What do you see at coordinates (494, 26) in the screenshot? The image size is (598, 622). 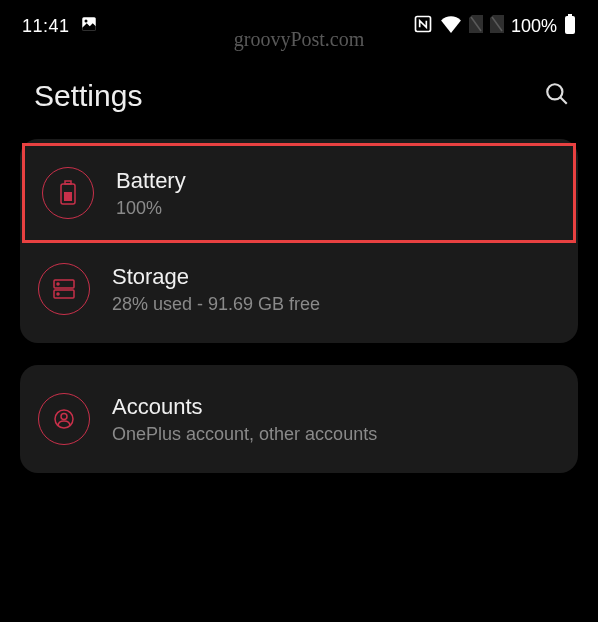 I see `status-right: 100%` at bounding box center [494, 26].